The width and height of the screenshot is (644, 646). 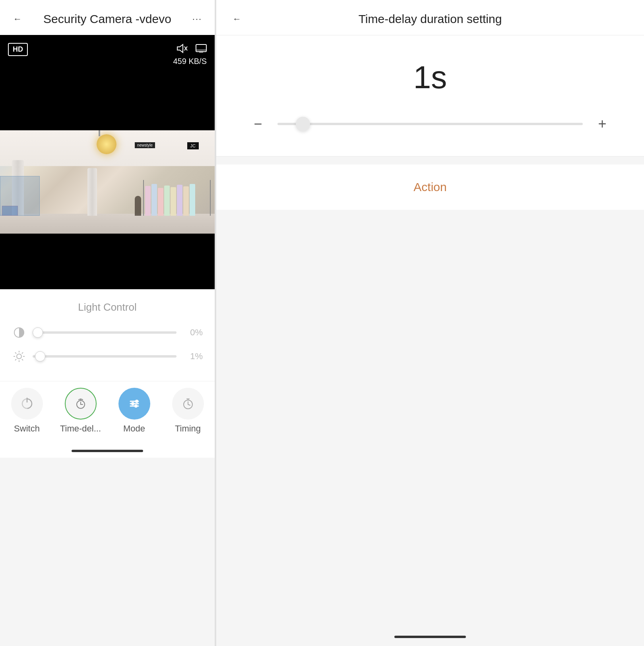 What do you see at coordinates (193, 356) in the screenshot?
I see `warmth-value: 1%` at bounding box center [193, 356].